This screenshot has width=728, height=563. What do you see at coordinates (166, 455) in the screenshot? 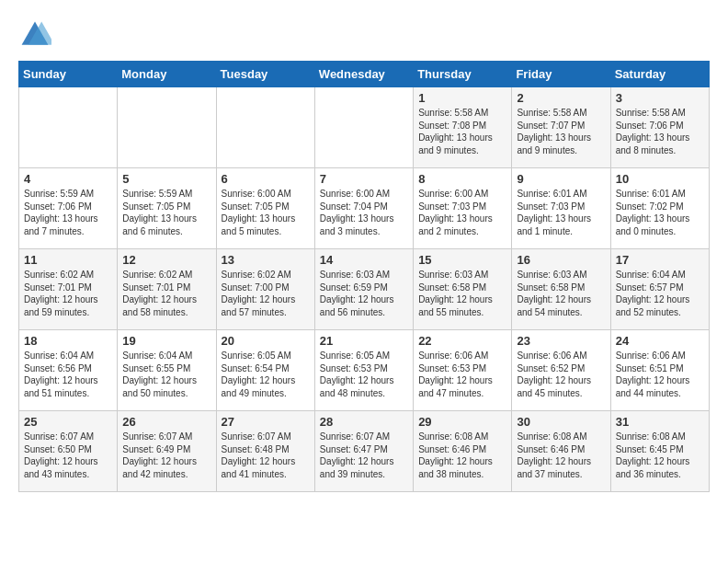
I see `day-info: Sunrise: 6:07 AM Sunset: 6:49 PM Dayligh…` at bounding box center [166, 455].